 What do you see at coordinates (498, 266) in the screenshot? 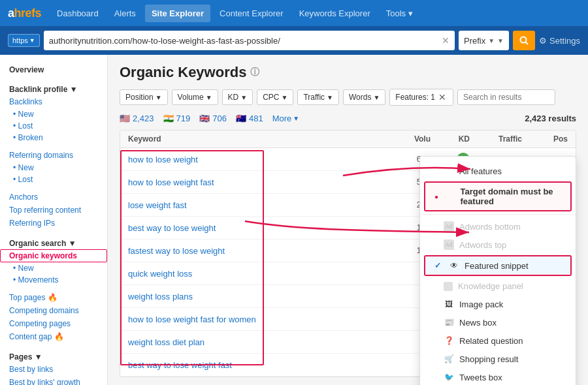
I see `dropdown-featured-snippet: ✓ 👁 Featured snippet` at bounding box center [498, 266].